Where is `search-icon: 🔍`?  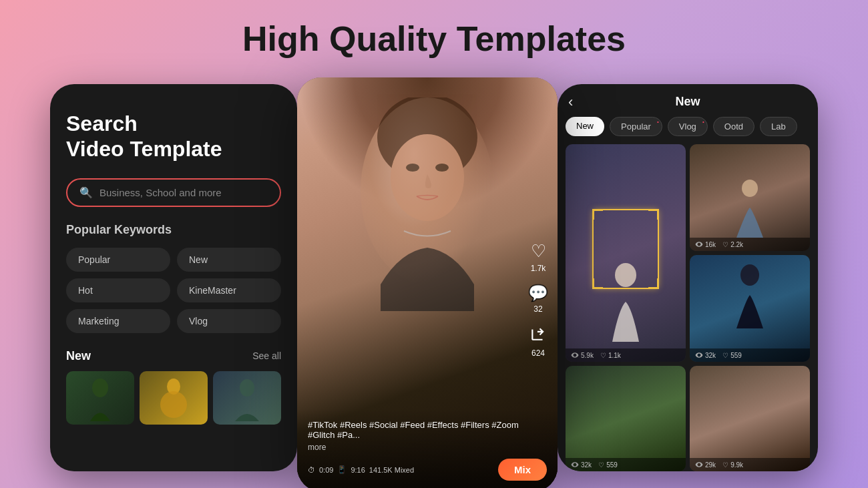 search-icon: 🔍 is located at coordinates (86, 192).